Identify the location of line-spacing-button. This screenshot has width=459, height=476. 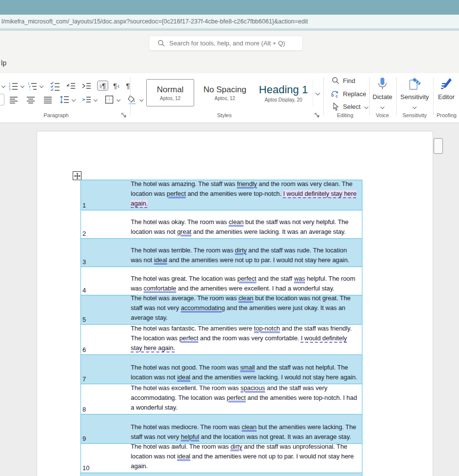
(64, 100).